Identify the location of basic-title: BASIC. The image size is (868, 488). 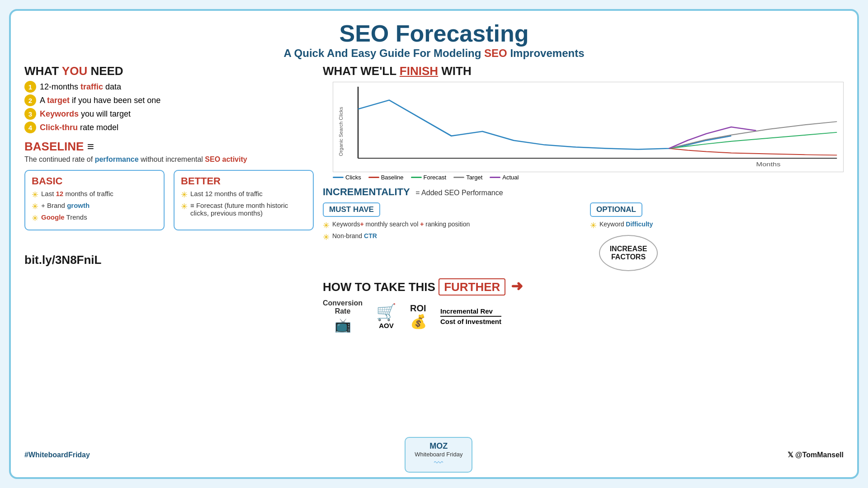
(94, 181).